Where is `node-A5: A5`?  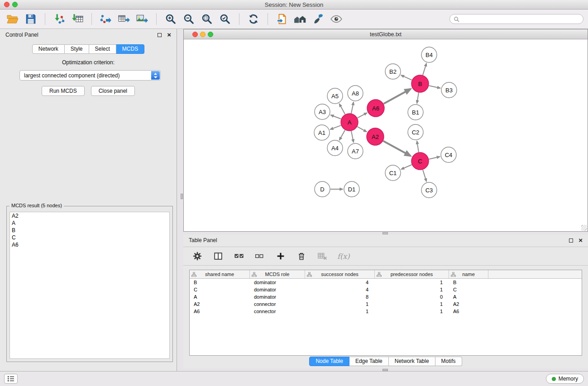
node-A5: A5 is located at coordinates (335, 96).